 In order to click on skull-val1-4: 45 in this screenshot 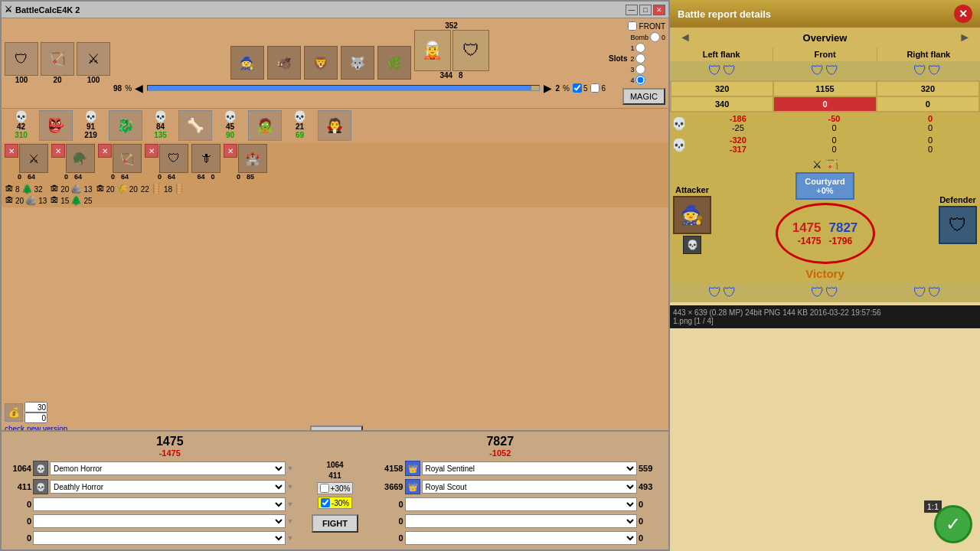, I will do `click(230, 127)`.